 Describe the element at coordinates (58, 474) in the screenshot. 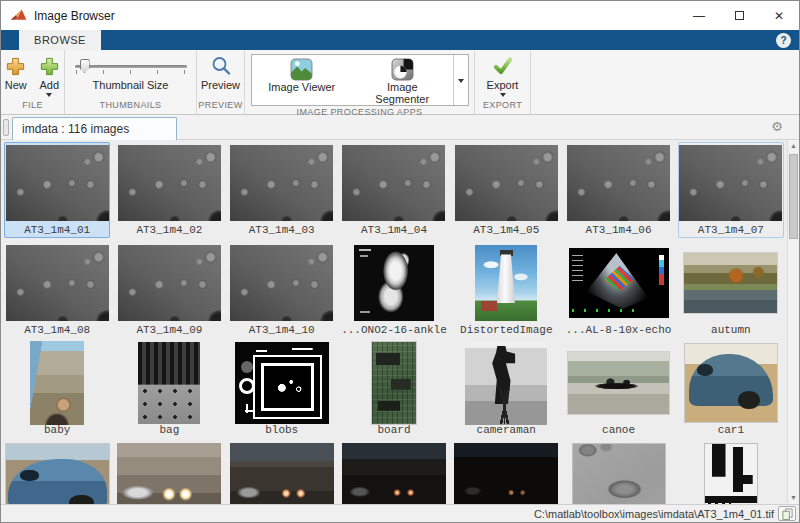

I see `thumbnail-car2` at that location.